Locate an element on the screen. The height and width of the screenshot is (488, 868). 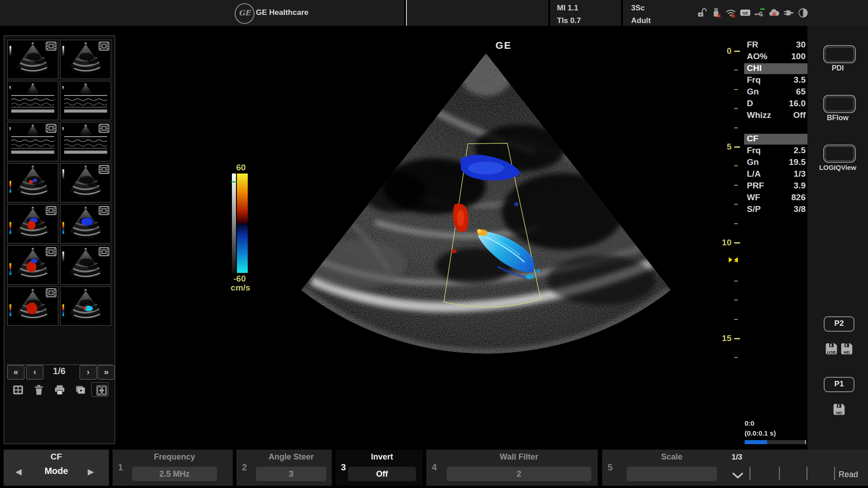
brand-title: GE Healthcare is located at coordinates (282, 13).